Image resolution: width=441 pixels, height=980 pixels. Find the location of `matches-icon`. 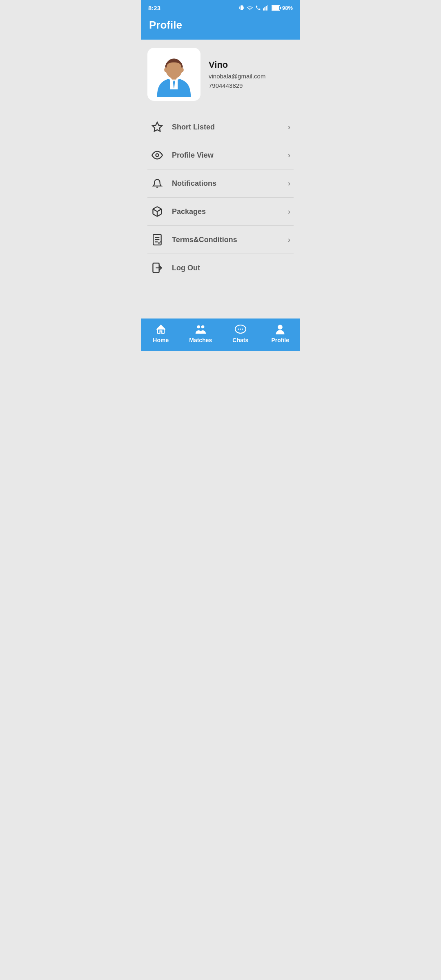

matches-icon is located at coordinates (200, 330).